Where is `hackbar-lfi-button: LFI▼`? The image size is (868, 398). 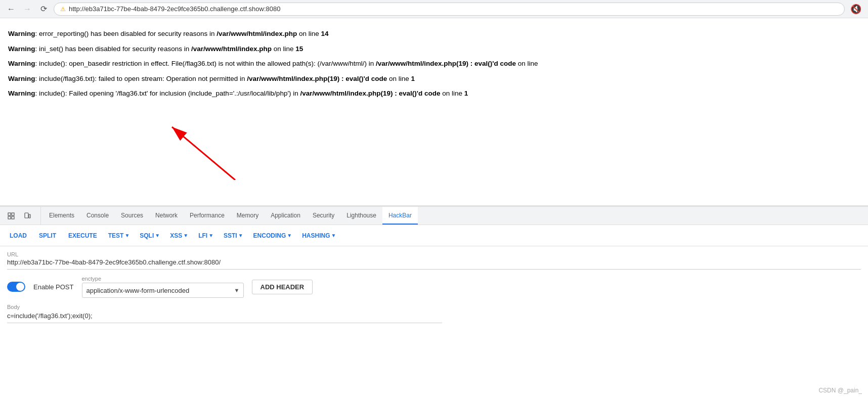
hackbar-lfi-button: LFI▼ is located at coordinates (206, 236).